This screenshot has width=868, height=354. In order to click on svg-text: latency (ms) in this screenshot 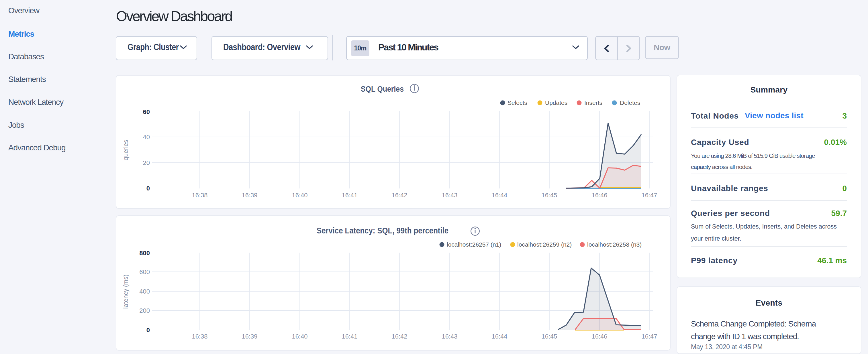, I will do `click(126, 292)`.